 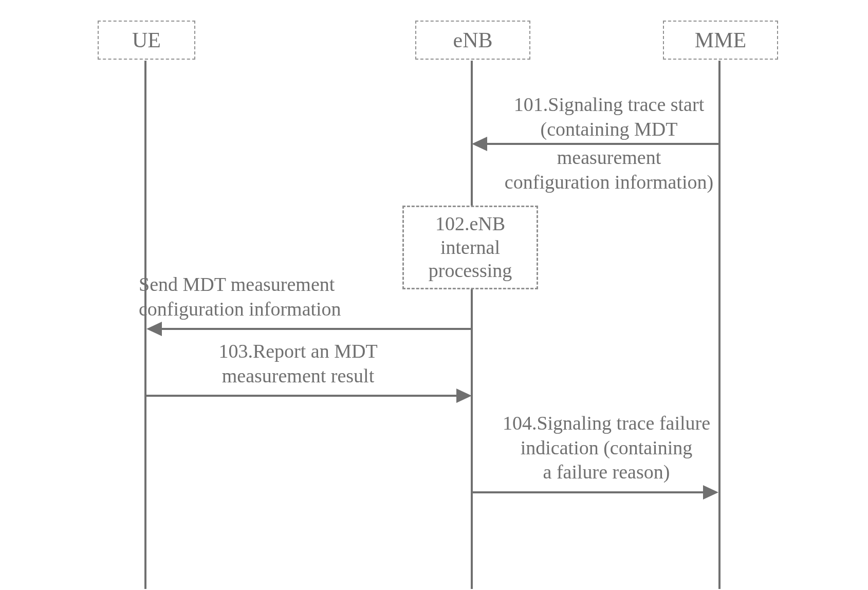 I want to click on participant-ue: UE, so click(x=146, y=40).